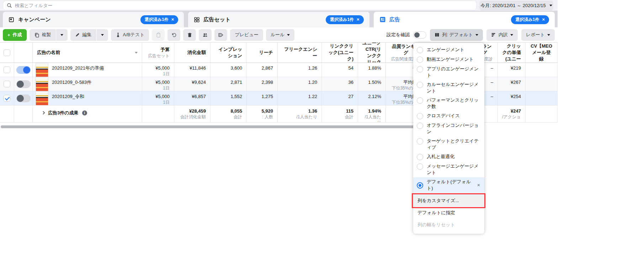 The width and height of the screenshot is (644, 276). I want to click on ab-test-button: A/Bテスト, so click(130, 35).